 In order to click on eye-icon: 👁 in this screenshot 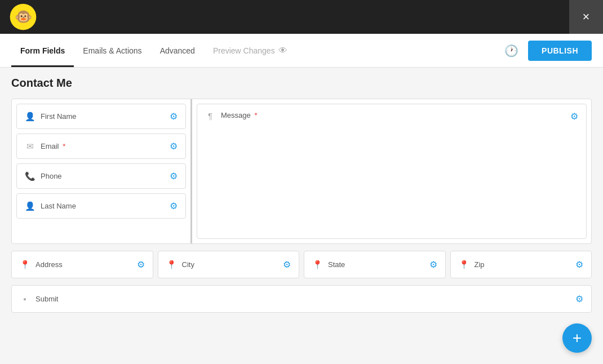, I will do `click(283, 51)`.